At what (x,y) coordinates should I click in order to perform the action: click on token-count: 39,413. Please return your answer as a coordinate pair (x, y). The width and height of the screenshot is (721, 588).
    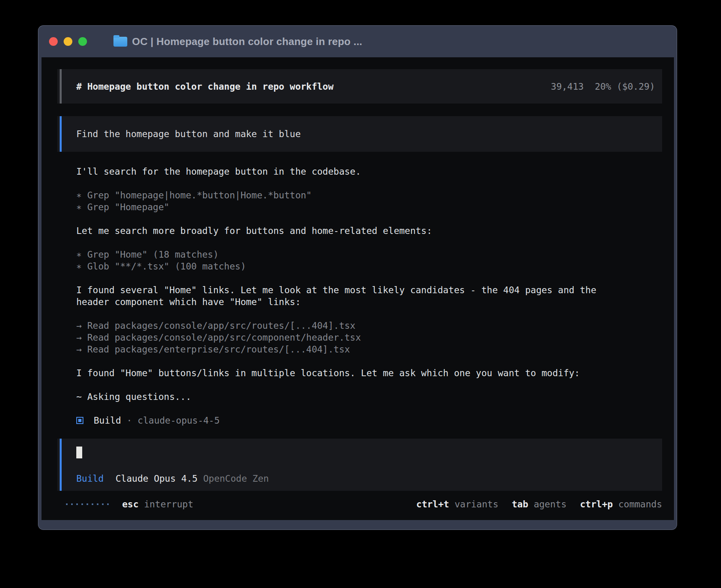
    Looking at the image, I should click on (568, 87).